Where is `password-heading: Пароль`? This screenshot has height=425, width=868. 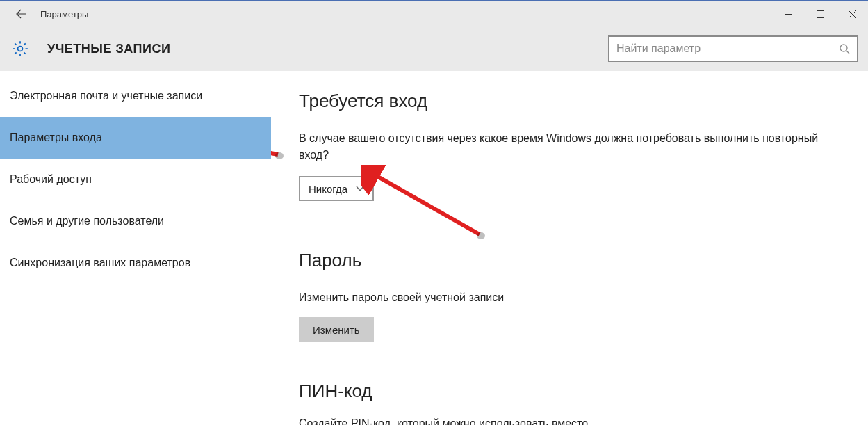 password-heading: Пароль is located at coordinates (570, 260).